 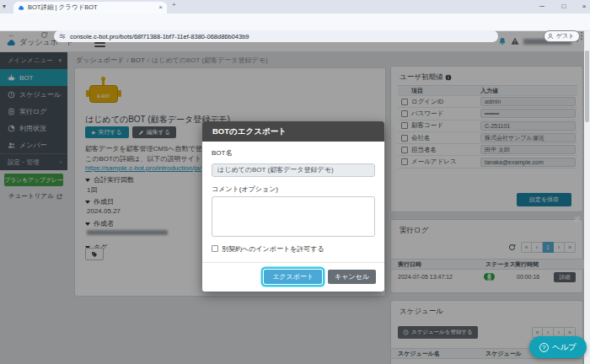 I want to click on tab-title: BOT詳細 | クラウドBOT, so click(x=91, y=8).